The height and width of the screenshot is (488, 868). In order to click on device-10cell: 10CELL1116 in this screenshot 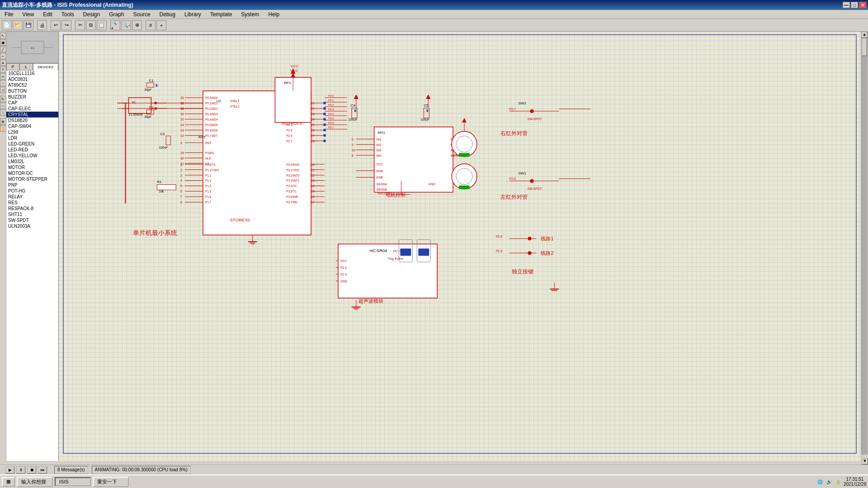, I will do `click(33, 73)`.